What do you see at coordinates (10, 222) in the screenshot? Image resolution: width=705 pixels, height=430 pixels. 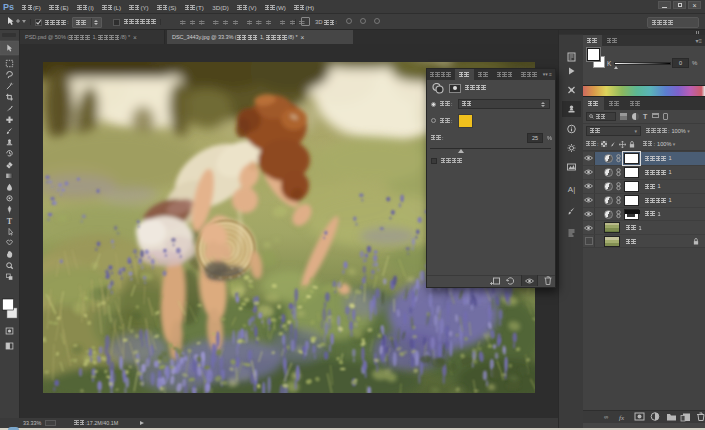 I see `svg-text: T` at bounding box center [10, 222].